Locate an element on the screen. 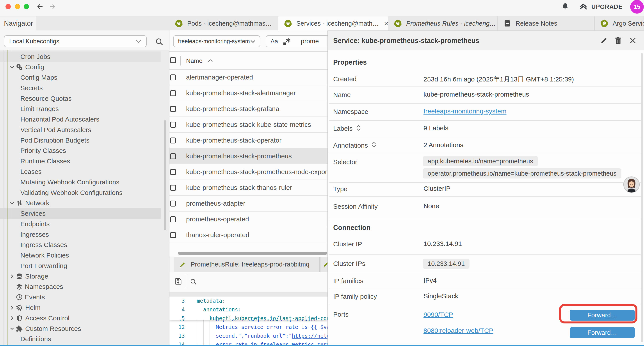  table-row: kube-prometheus-stack-kube-state-metrics is located at coordinates (248, 125).